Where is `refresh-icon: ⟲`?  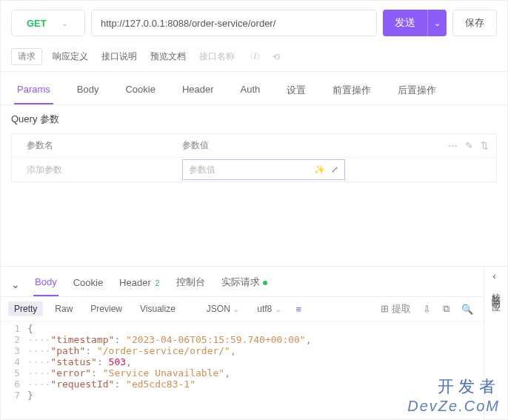
refresh-icon: ⟲ is located at coordinates (276, 57).